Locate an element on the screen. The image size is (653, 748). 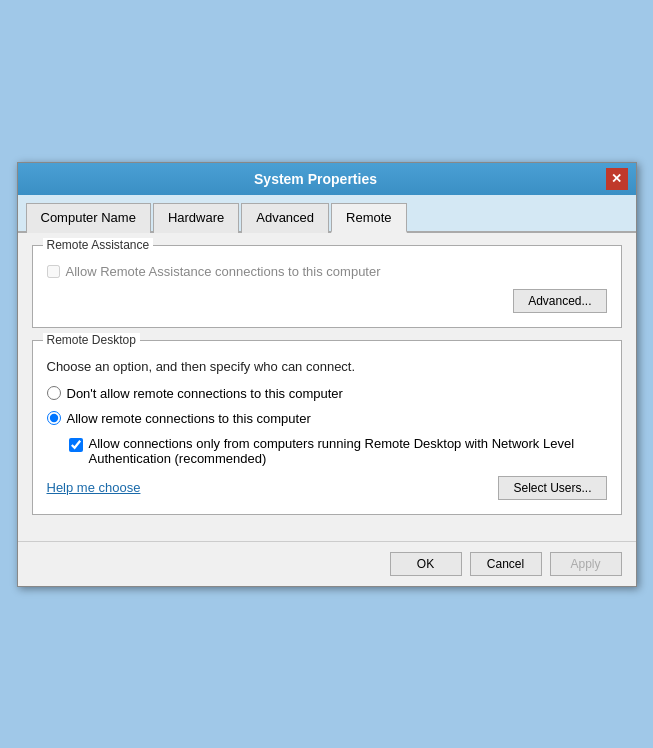
tab-advanced: Advanced is located at coordinates (285, 218).